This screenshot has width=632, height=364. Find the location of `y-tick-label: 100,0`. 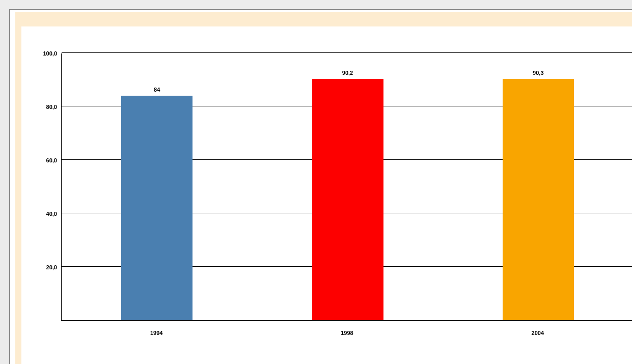

y-tick-label: 100,0 is located at coordinates (50, 53).